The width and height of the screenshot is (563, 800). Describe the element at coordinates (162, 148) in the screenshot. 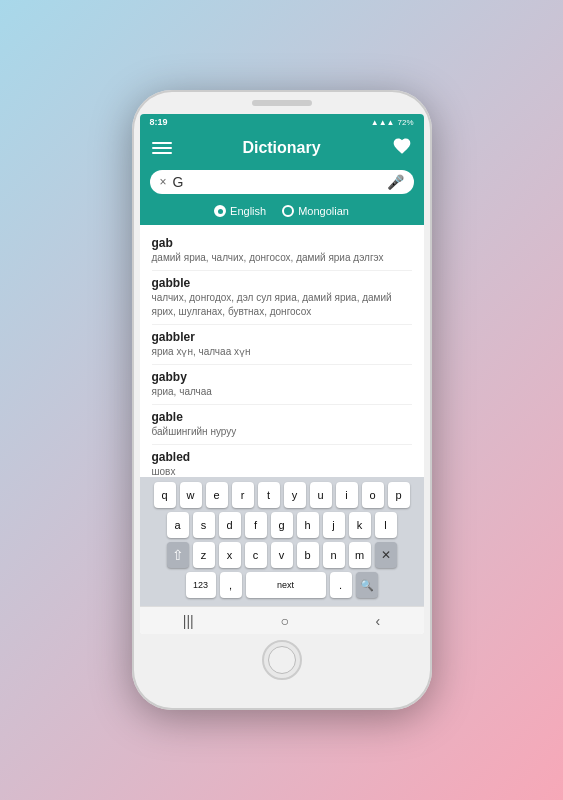

I see `menu-icon` at that location.